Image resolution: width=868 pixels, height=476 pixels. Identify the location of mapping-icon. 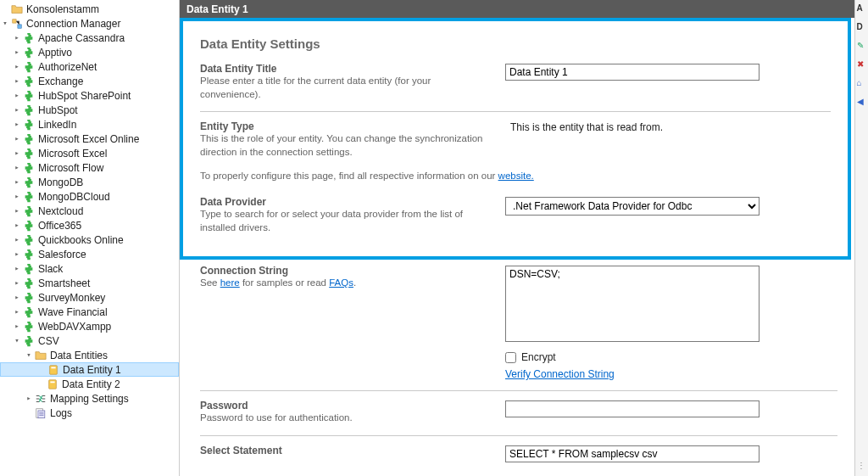
(41, 399).